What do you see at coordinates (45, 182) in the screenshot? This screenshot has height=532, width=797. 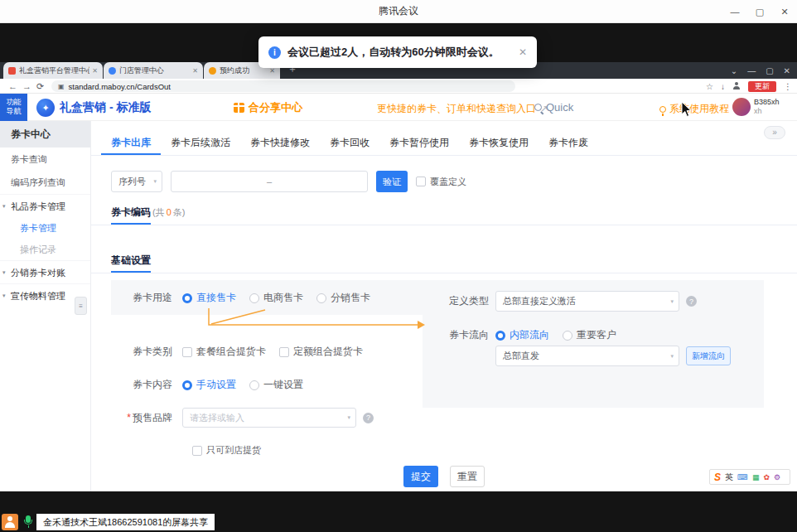 I see `sidebar-item-code-query: 编码序列查询` at bounding box center [45, 182].